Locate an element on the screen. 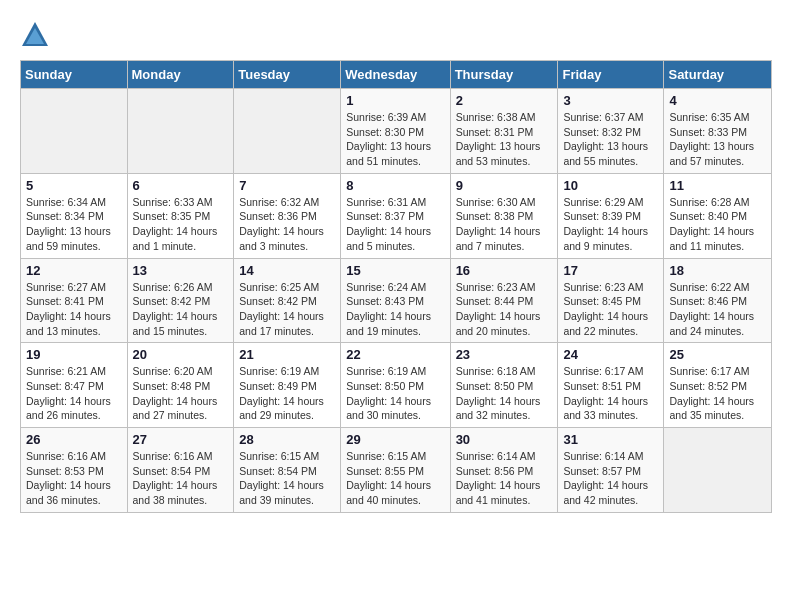  day-info: Sunrise: 6:14 AM Sunset: 8:57 PM Dayligh… is located at coordinates (610, 478).